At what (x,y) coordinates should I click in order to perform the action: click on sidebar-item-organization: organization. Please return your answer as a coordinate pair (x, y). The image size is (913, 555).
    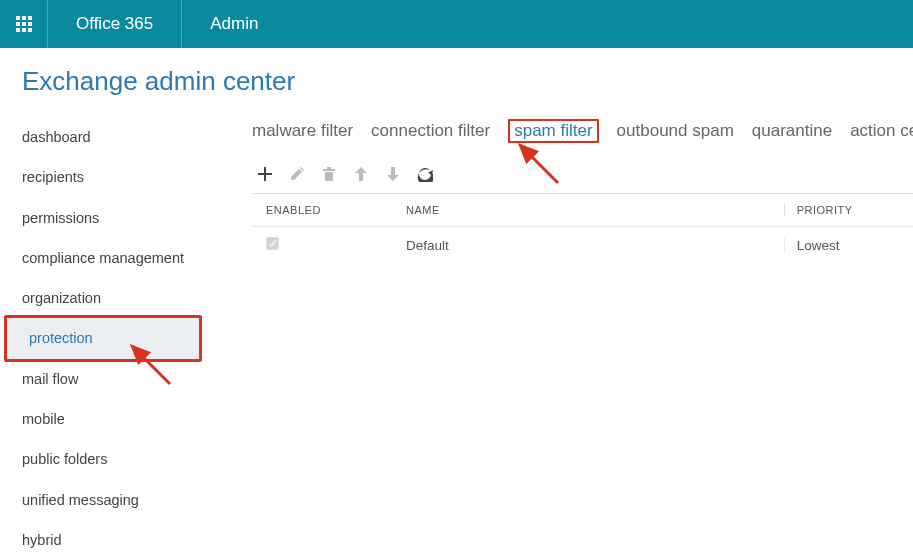
    Looking at the image, I should click on (106, 298).